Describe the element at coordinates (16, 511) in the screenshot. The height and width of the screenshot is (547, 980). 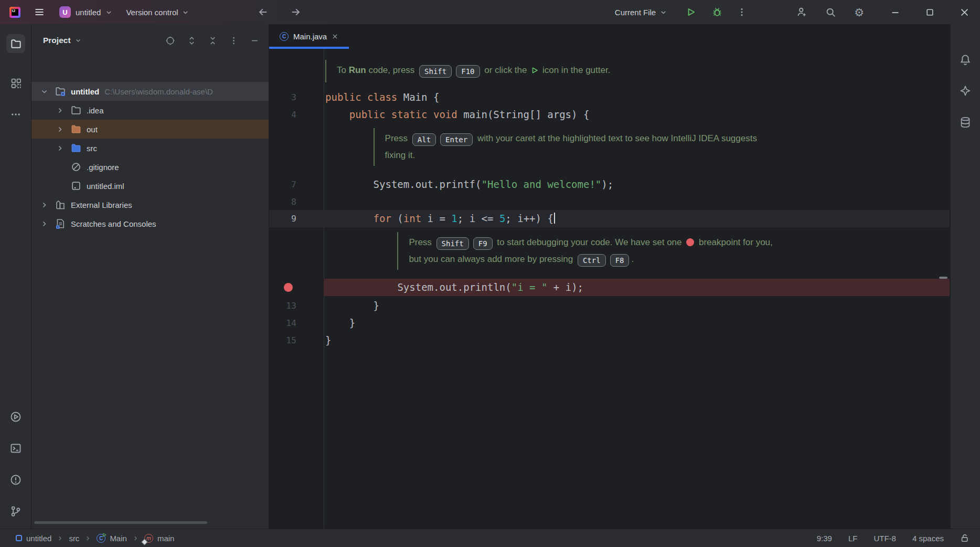
I see `version-control-tool-window-button` at that location.